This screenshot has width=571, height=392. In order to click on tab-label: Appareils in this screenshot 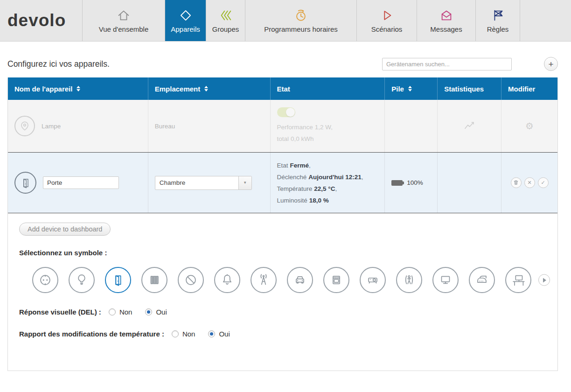, I will do `click(186, 29)`.